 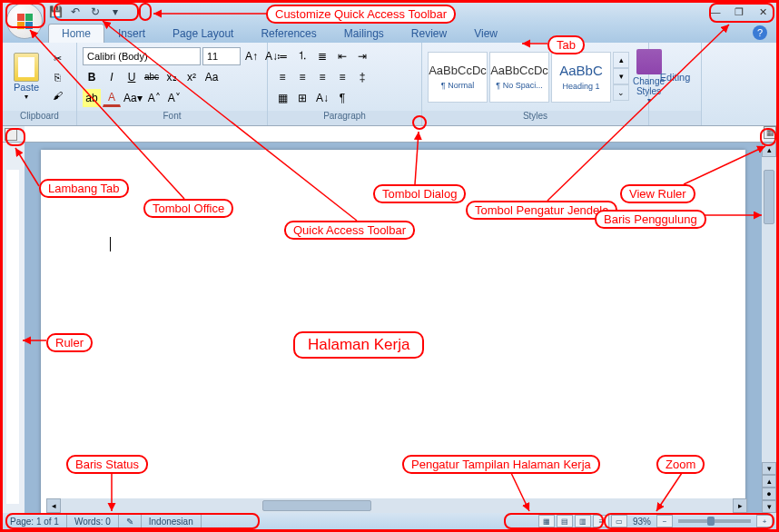 I want to click on zoom-level: 93%, so click(x=642, y=521).